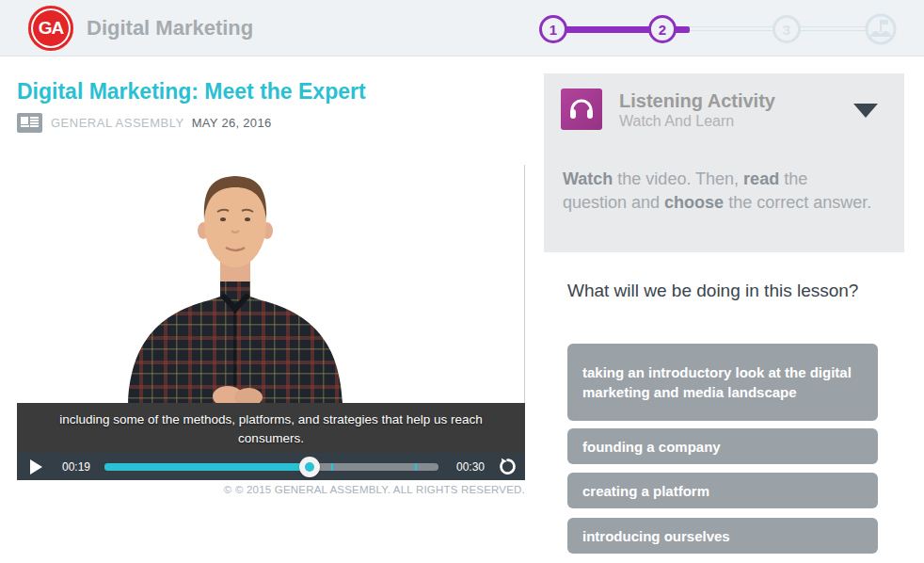  Describe the element at coordinates (881, 29) in the screenshot. I see `goal-flag-icon` at that location.